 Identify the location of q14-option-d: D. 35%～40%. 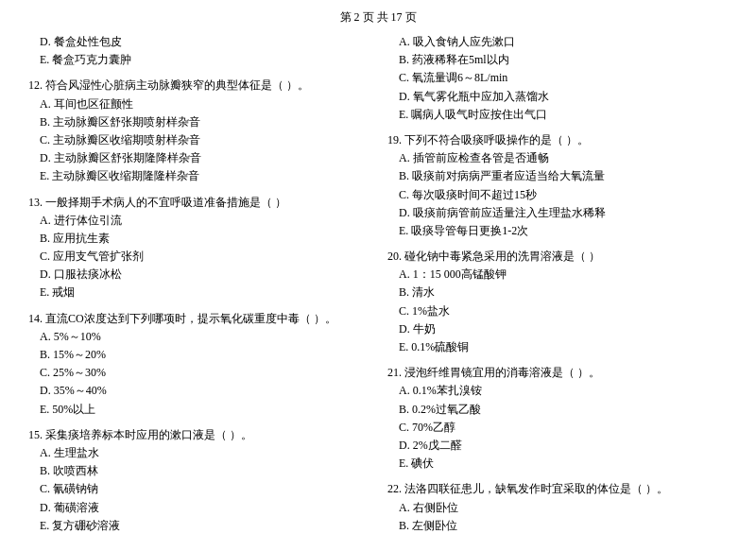
(198, 391).